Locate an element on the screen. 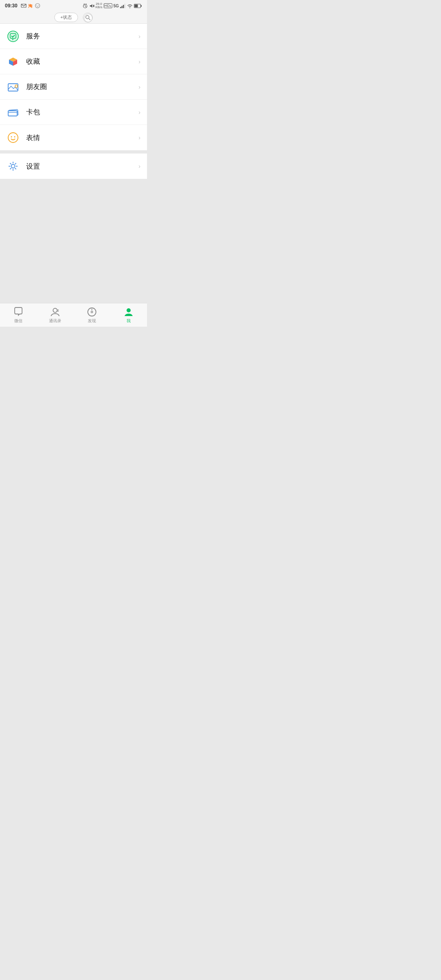 This screenshot has width=441, height=980. emoji-arrow: › is located at coordinates (140, 138).